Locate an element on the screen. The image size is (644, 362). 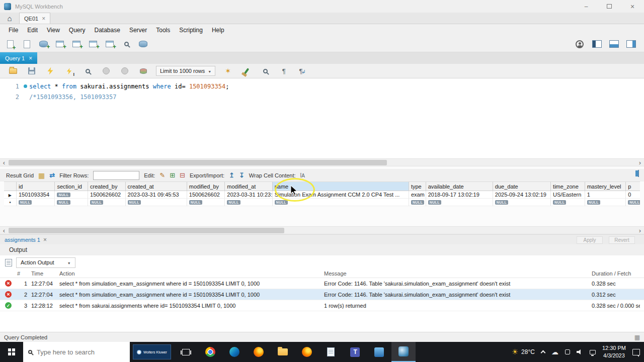
menu-scripting: Scripting is located at coordinates (191, 30).